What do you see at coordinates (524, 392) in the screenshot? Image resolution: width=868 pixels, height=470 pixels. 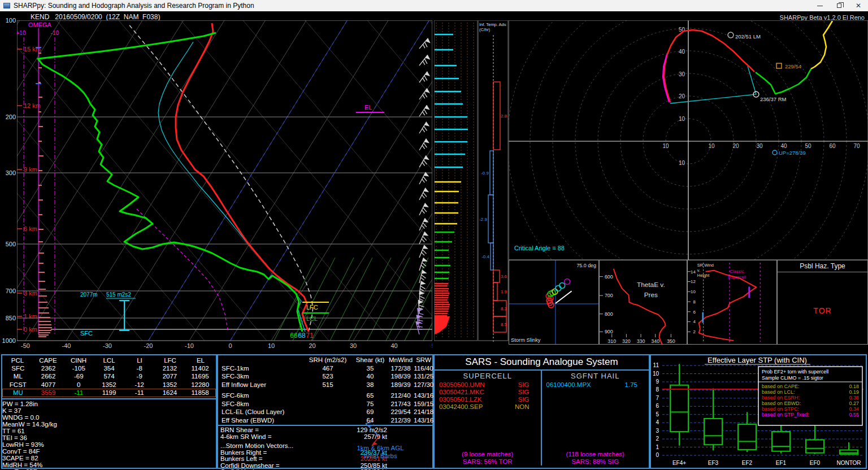 I see `sars-match-type: SIG` at bounding box center [524, 392].